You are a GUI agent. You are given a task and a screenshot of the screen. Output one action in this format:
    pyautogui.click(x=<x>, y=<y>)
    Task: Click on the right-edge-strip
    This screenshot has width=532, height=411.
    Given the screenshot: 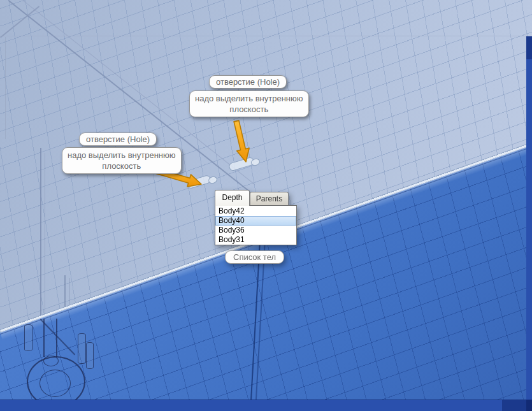 What is the action you would take?
    pyautogui.click(x=529, y=224)
    